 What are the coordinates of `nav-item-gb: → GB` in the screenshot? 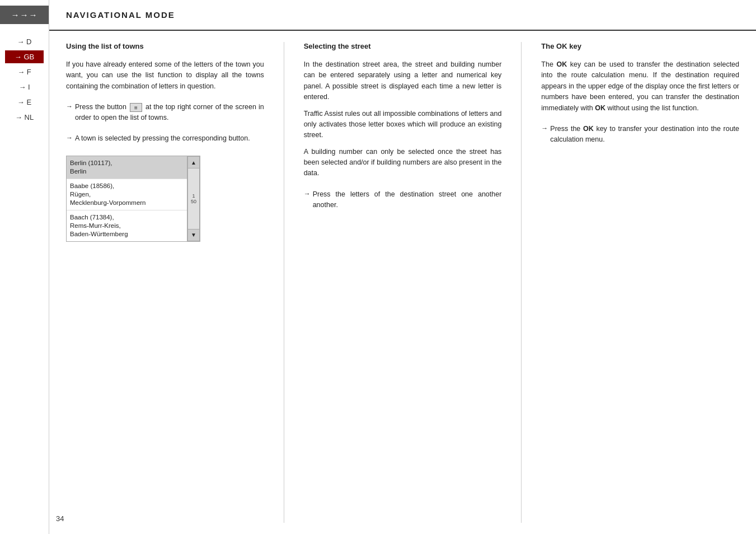 It's located at (25, 57).